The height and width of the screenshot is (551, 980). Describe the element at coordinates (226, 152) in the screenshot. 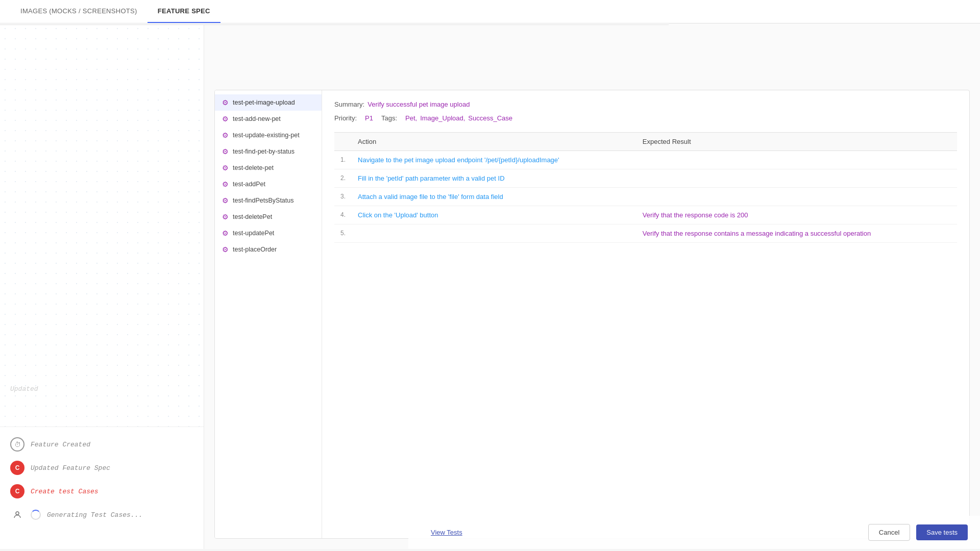

I see `test-icon-3: ⚙` at that location.